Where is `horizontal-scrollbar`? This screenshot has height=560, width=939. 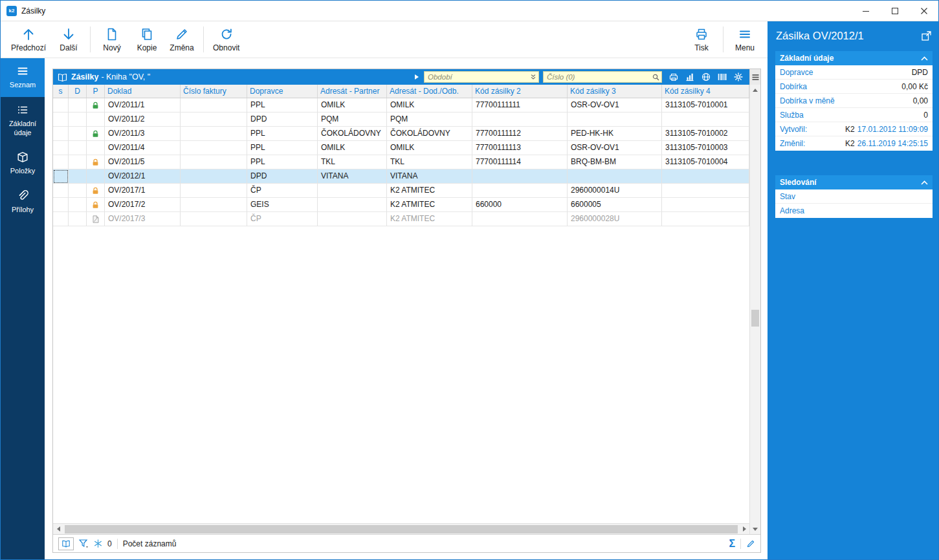 horizontal-scrollbar is located at coordinates (401, 529).